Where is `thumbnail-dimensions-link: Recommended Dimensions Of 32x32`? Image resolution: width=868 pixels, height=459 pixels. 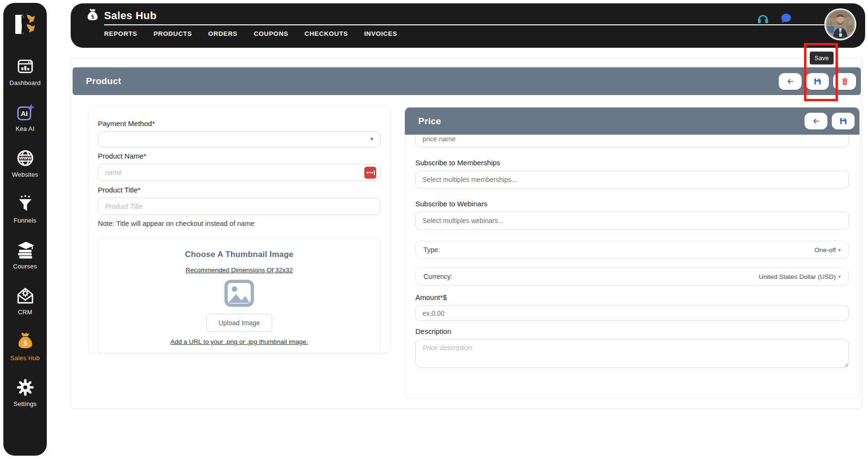 thumbnail-dimensions-link: Recommended Dimensions Of 32x32 is located at coordinates (239, 270).